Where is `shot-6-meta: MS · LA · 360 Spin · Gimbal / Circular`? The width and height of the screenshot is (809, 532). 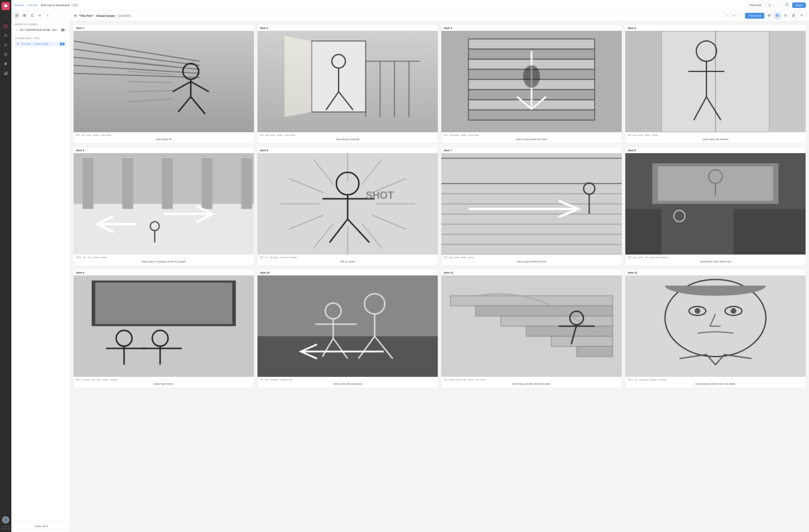 shot-6-meta: MS · LA · 360 Spin · Gimbal / Circular is located at coordinates (348, 257).